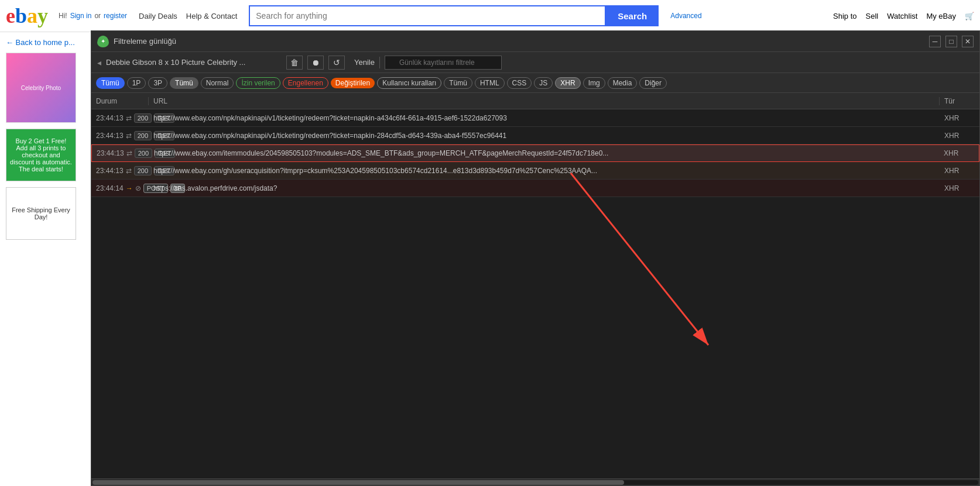 This screenshot has height=486, width=980. Describe the element at coordinates (409, 83) in the screenshot. I see `tab-kullanici-kurallari: Kullanıcı kuralları` at that location.